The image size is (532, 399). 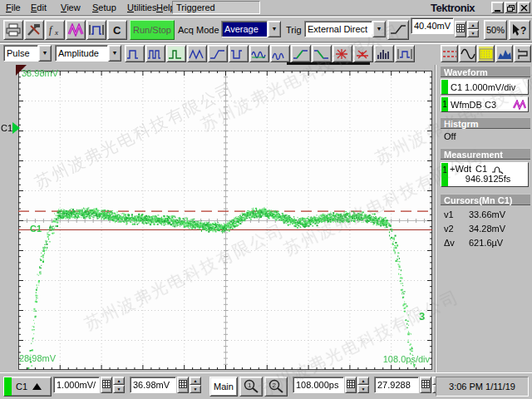 What do you see at coordinates (45, 53) in the screenshot?
I see `meas-class-dropdown-button: ▼` at bounding box center [45, 53].